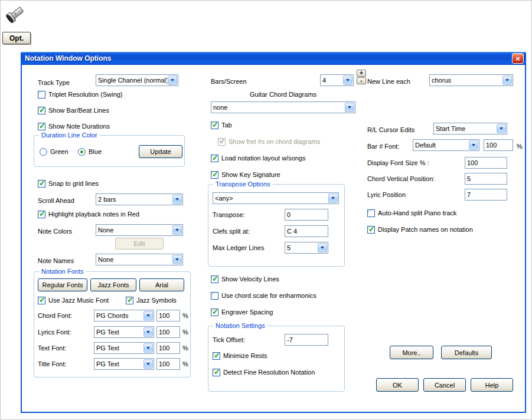 This screenshot has width=532, height=420. Describe the element at coordinates (276, 198) in the screenshot. I see `transpose-any-select: <any>` at that location.